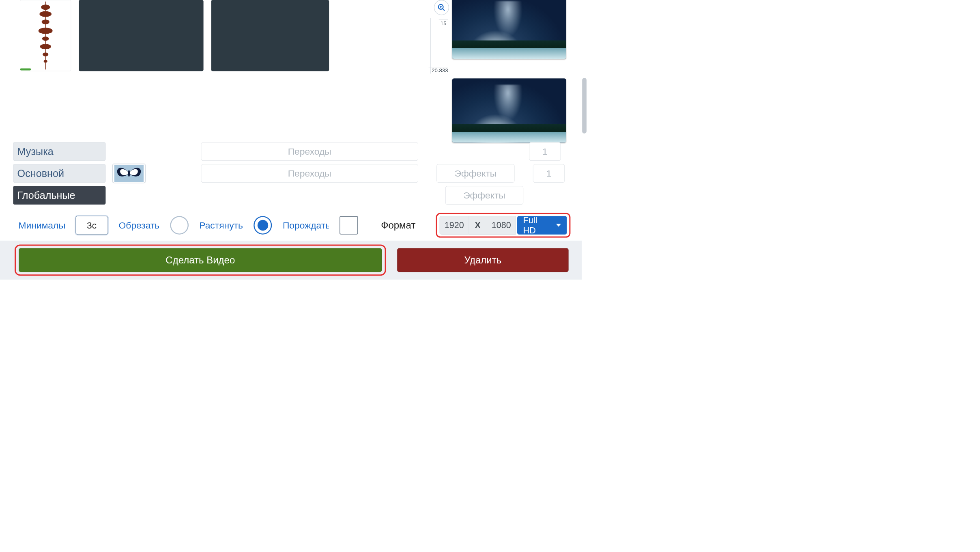 Image resolution: width=980 pixels, height=552 pixels. What do you see at coordinates (484, 195) in the screenshot?
I see `effects-button-2: Эффекты` at bounding box center [484, 195].